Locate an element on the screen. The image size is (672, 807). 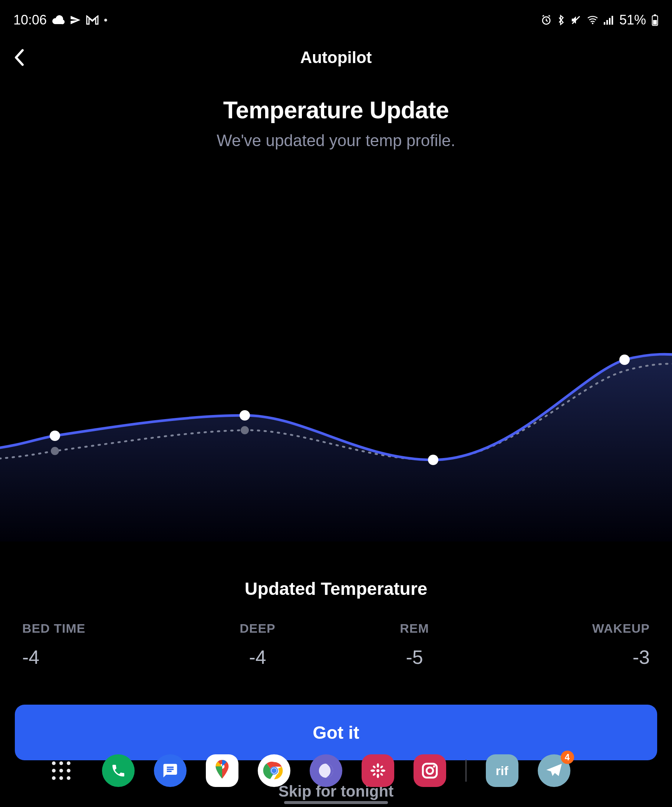
yelp-app-icon is located at coordinates (378, 771).